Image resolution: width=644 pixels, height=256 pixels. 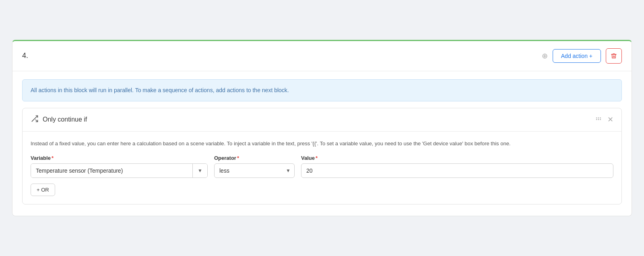 What do you see at coordinates (322, 120) in the screenshot?
I see `action-block-header: Only continue if ✕` at bounding box center [322, 120].